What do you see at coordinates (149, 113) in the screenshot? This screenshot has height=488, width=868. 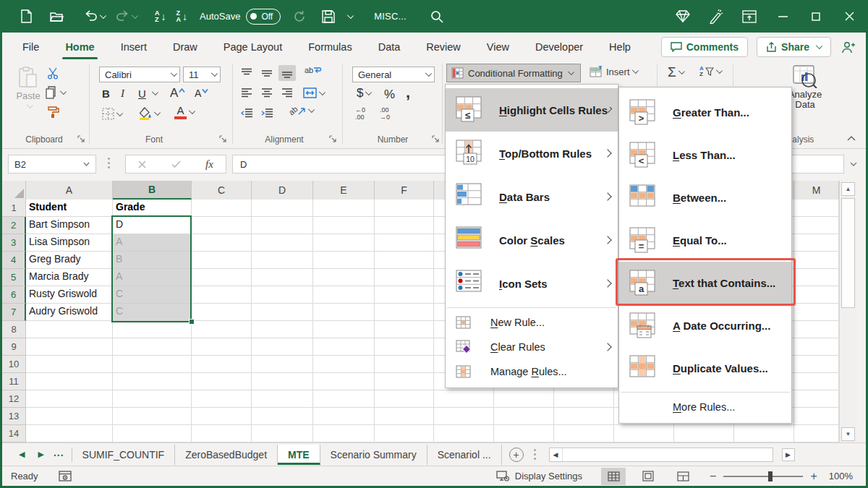 I see `fill-color-button` at bounding box center [149, 113].